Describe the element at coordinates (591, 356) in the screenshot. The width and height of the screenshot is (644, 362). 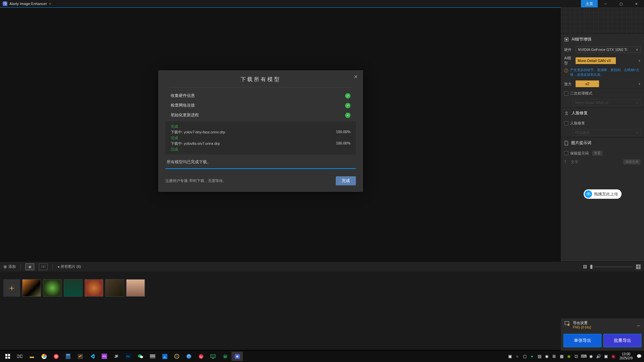
I see `tray-wifi-icon: ◉` at that location.